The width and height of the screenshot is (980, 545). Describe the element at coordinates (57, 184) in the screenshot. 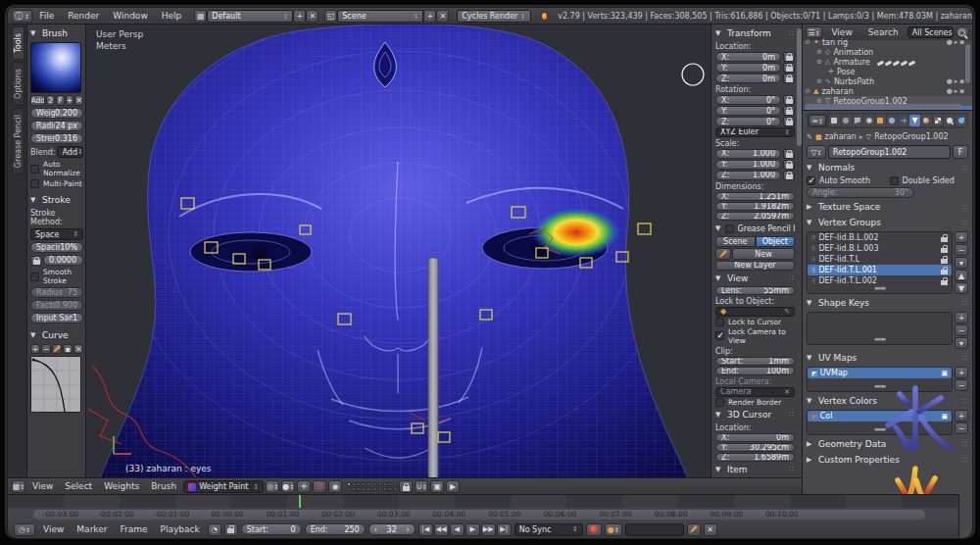

I see `multi-paint-row: Multi-Paint` at that location.